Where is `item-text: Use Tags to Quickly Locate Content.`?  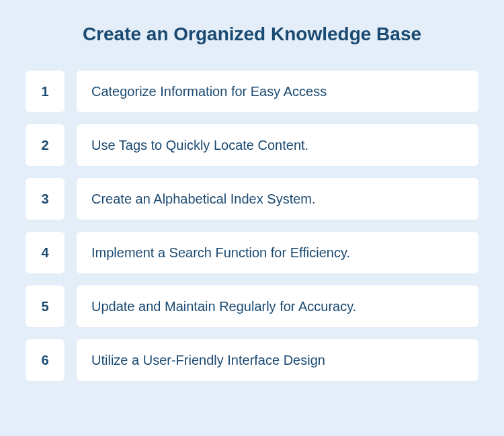 item-text: Use Tags to Quickly Locate Content. is located at coordinates (278, 145).